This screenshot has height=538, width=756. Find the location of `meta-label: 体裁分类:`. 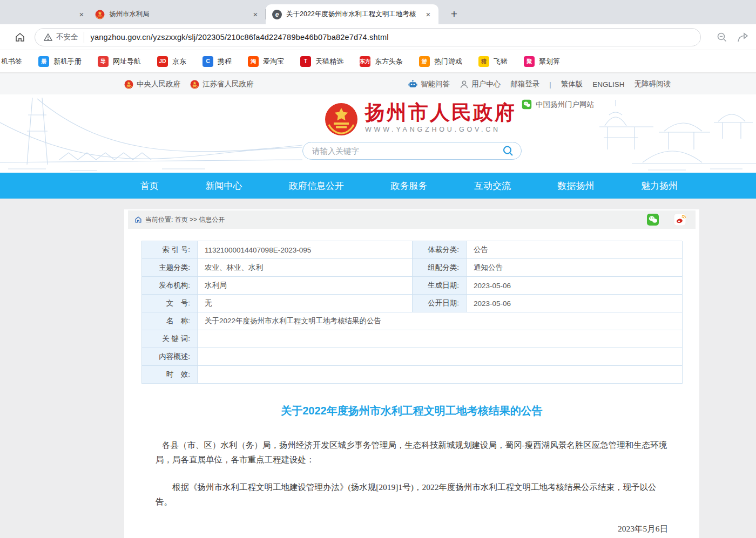

meta-label: 体裁分类: is located at coordinates (440, 250).